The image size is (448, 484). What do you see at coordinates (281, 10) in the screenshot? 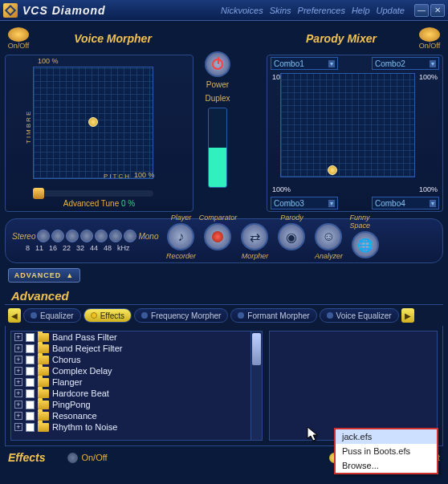
I see `menu-skins: Skins` at bounding box center [281, 10].